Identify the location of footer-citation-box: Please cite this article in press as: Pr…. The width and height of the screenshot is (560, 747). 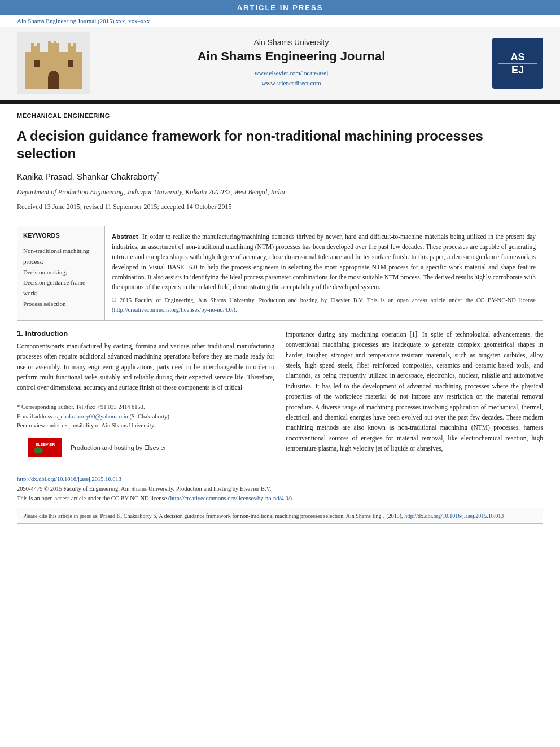
(280, 516).